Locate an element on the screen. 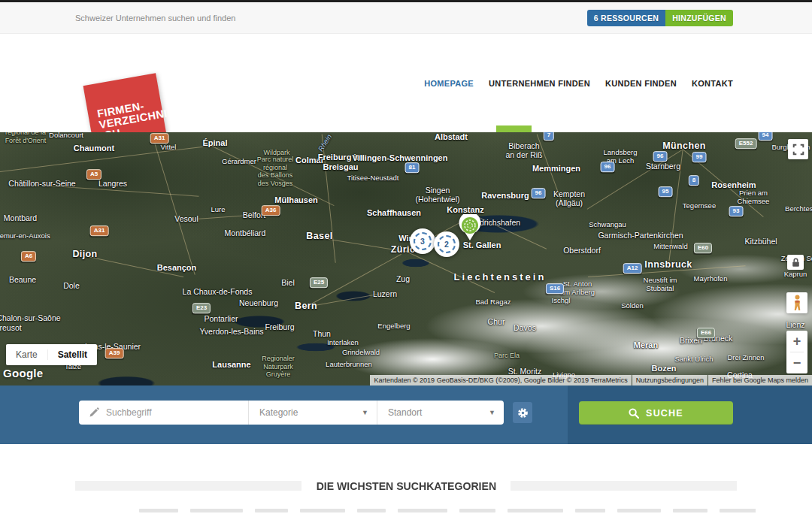  map-label: Tegernsee is located at coordinates (699, 206).